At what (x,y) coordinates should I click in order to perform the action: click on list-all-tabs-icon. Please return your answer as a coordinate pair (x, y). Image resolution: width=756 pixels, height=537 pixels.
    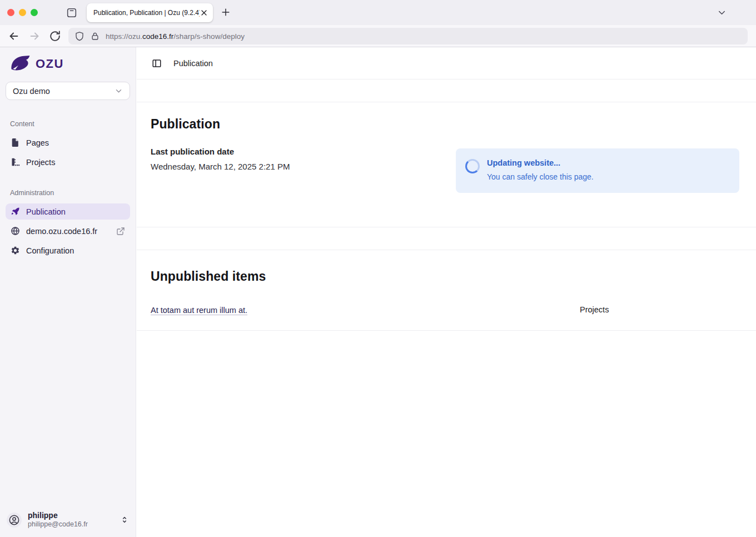
    Looking at the image, I should click on (722, 12).